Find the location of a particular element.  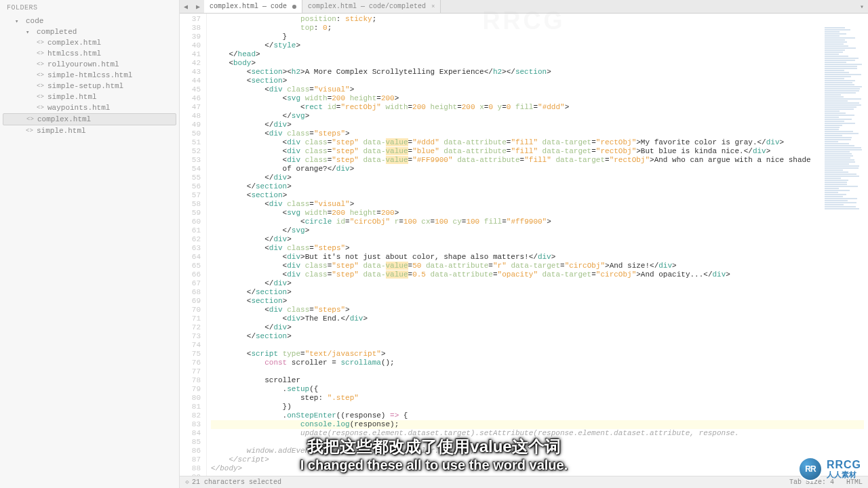

modified-dot-icon is located at coordinates (294, 7).